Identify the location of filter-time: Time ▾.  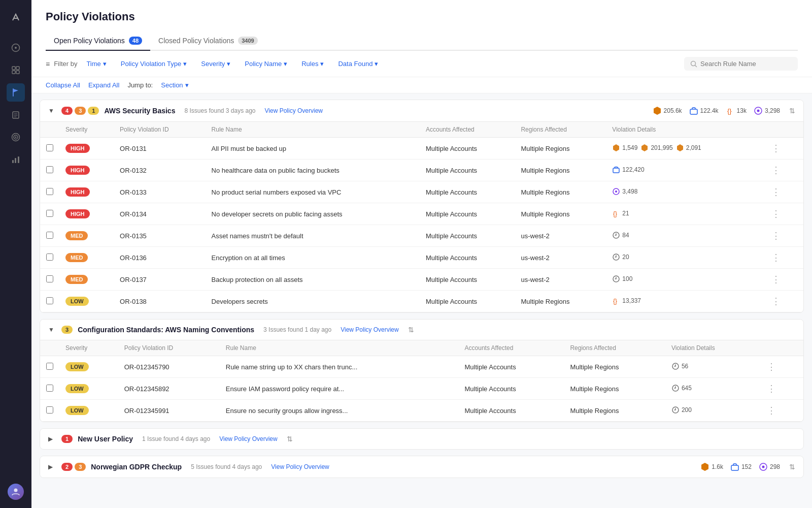
(96, 64).